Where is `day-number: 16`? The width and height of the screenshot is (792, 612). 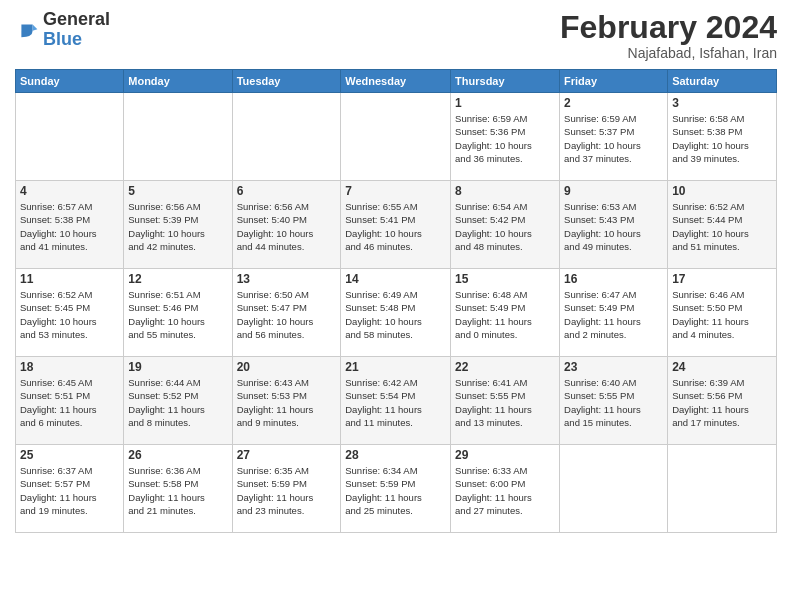 day-number: 16 is located at coordinates (614, 279).